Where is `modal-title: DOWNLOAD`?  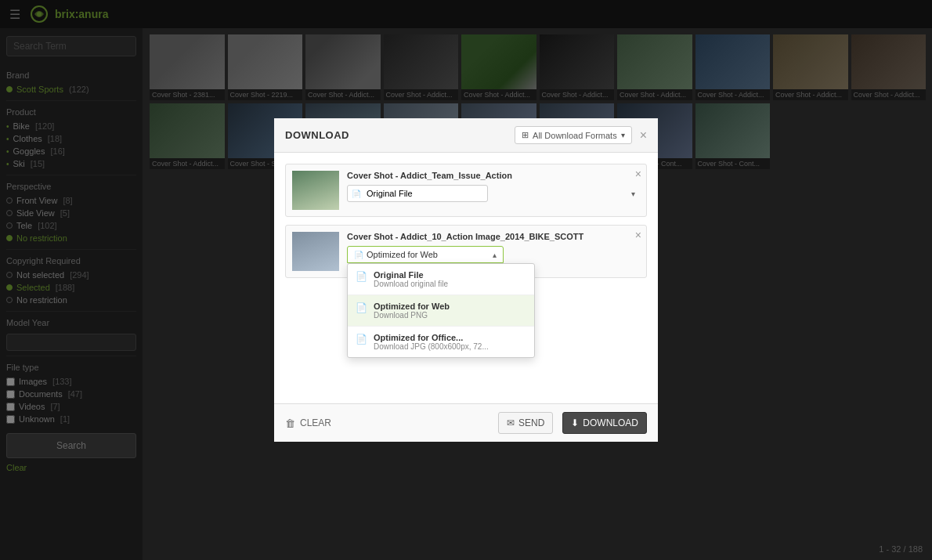
modal-title: DOWNLOAD is located at coordinates (317, 135).